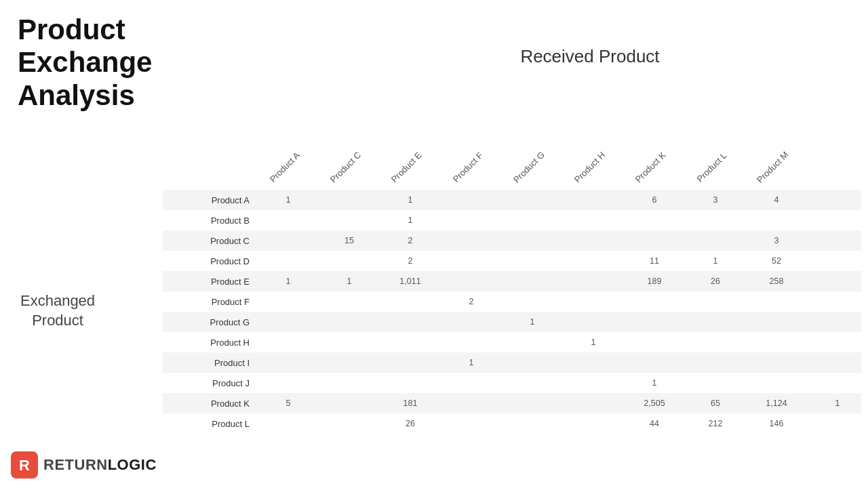  I want to click on title-line2: Exchange, so click(85, 62).